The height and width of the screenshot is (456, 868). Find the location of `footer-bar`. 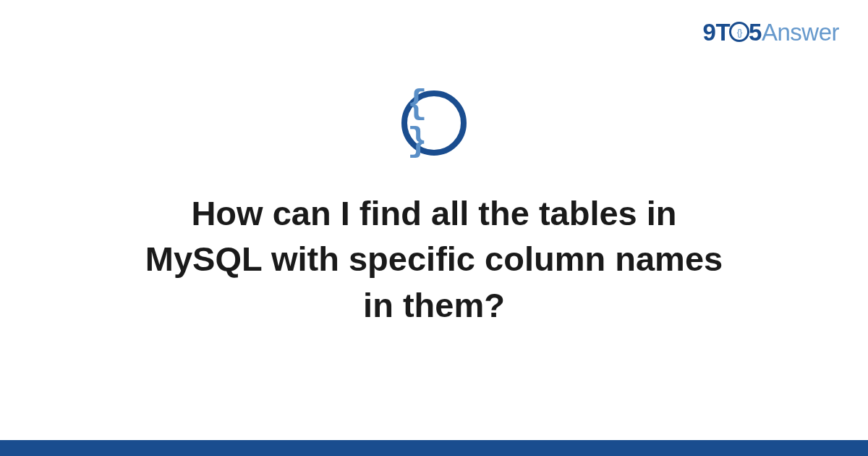

footer-bar is located at coordinates (434, 448).